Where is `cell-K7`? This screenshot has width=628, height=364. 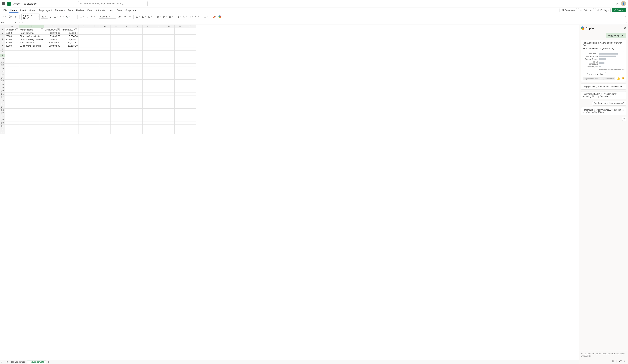
cell-K7 is located at coordinates (148, 49).